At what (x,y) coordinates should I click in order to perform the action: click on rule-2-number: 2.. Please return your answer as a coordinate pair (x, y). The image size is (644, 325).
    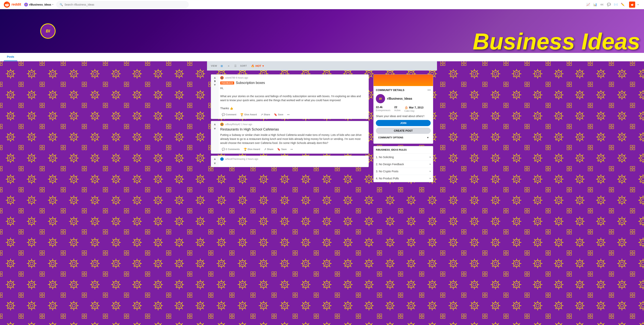
    Looking at the image, I should click on (377, 164).